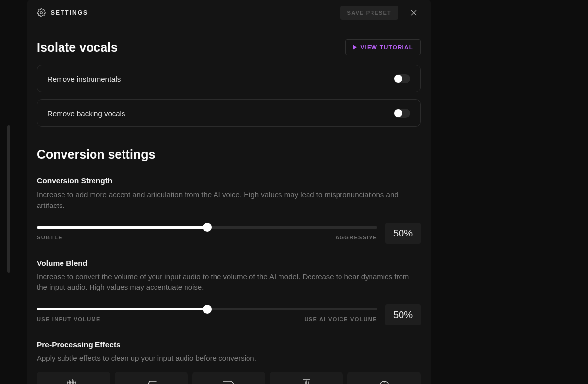 This screenshot has width=588, height=384. What do you see at coordinates (306, 378) in the screenshot?
I see `effect-smooth-volume: Smooth Volume` at bounding box center [306, 378].